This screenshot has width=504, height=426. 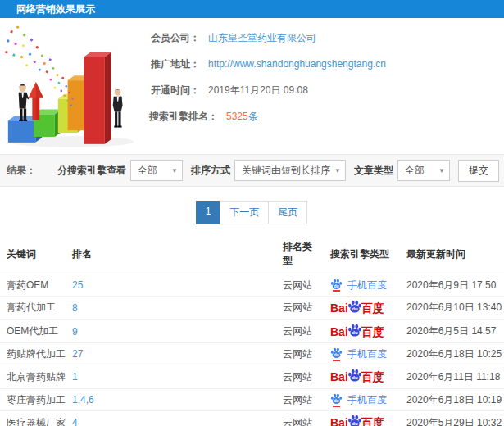 What do you see at coordinates (326, 64) in the screenshot?
I see `info-row-url: 推广地址： http://www.shandonghuangshengtang.…` at bounding box center [326, 64].